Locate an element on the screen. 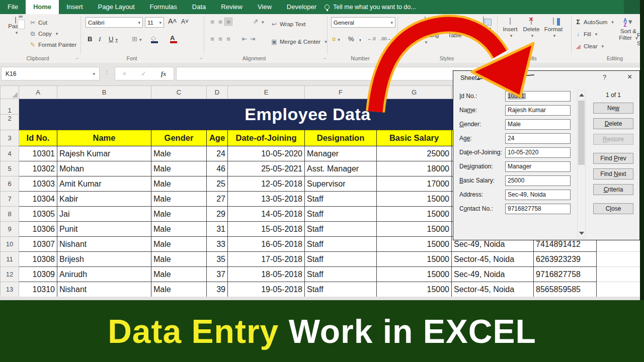  row-header: 9 is located at coordinates (10, 229).